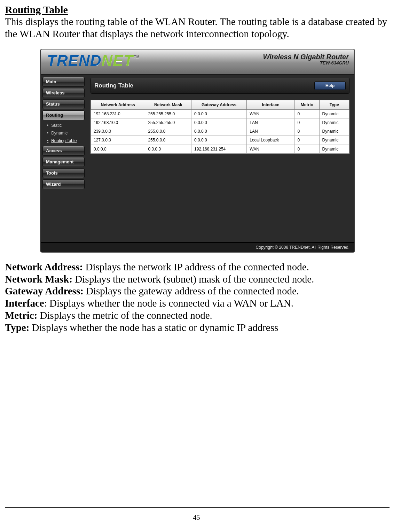 This screenshot has width=393, height=532. Describe the element at coordinates (24, 303) in the screenshot. I see `definition-term: Interface` at that location.